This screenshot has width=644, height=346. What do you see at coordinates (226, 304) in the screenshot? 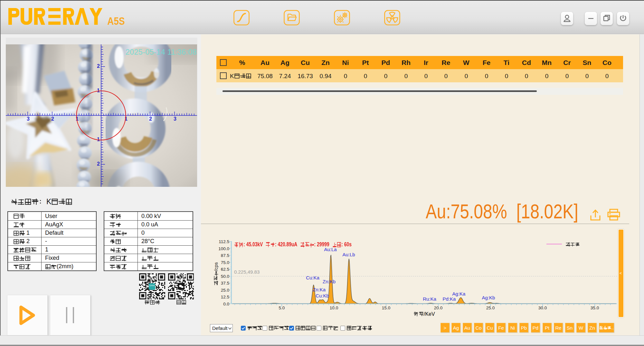
I see `svg-text: 0.0` at bounding box center [226, 304].